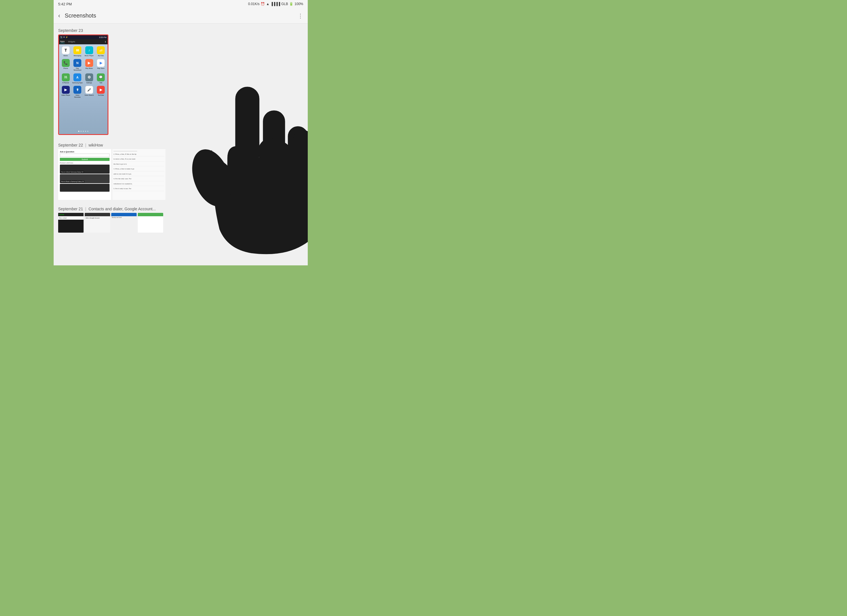 This screenshot has height=616, width=847. I want to click on center-panel: 5:42 PM 0.01K/s ⏰ ▲ ▐▐▐▐ GLB 🔋 100% ‹ Sc…, so click(181, 133).